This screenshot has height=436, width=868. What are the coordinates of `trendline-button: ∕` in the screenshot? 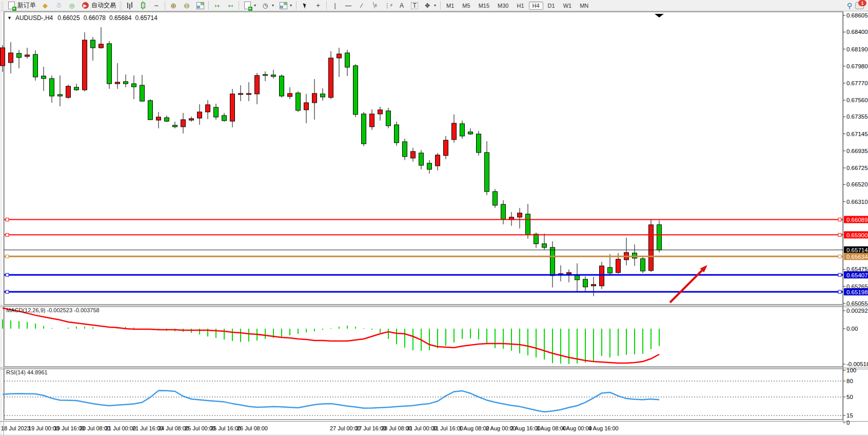 It's located at (362, 6).